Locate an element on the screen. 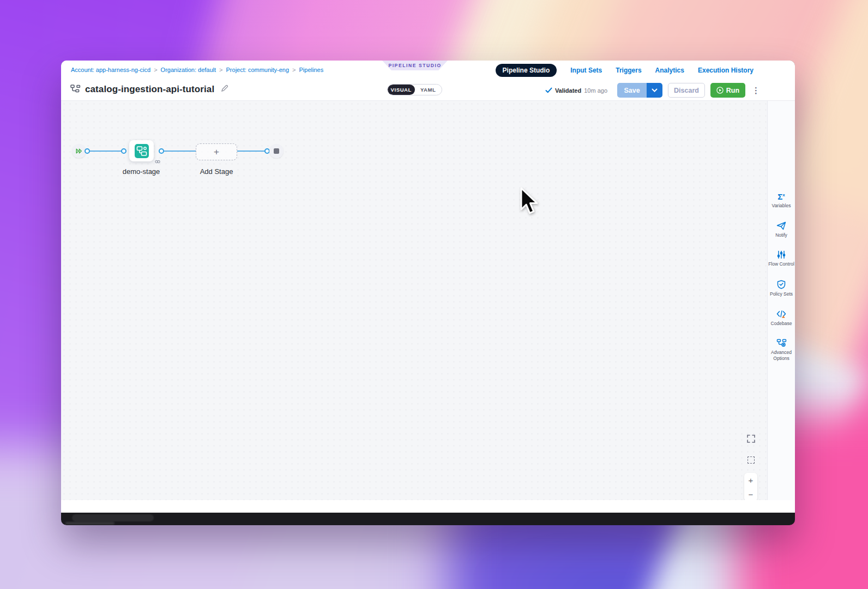 This screenshot has width=868, height=589. more-options-icon: ⋮ is located at coordinates (756, 91).